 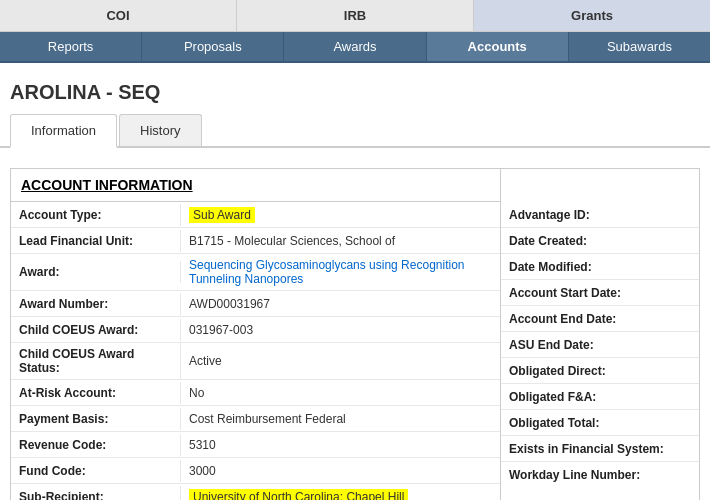 I want to click on tabs: Information History, so click(x=355, y=131).